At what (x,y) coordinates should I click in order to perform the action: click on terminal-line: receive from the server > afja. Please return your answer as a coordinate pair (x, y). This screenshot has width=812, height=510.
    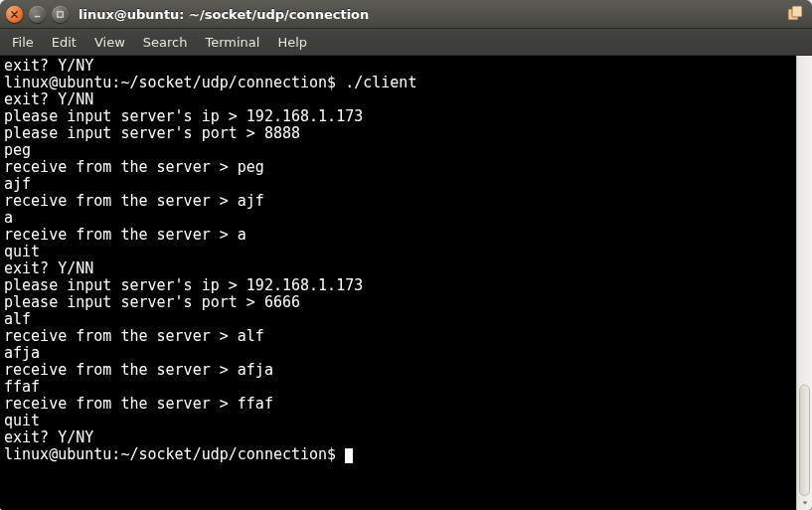
    Looking at the image, I should click on (398, 370).